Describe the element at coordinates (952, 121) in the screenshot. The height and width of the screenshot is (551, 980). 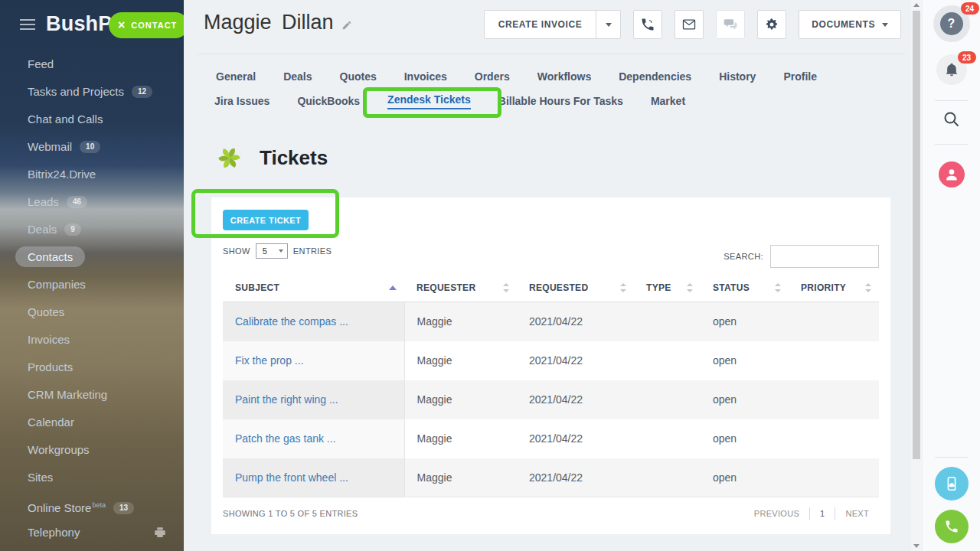
I see `search-button` at that location.